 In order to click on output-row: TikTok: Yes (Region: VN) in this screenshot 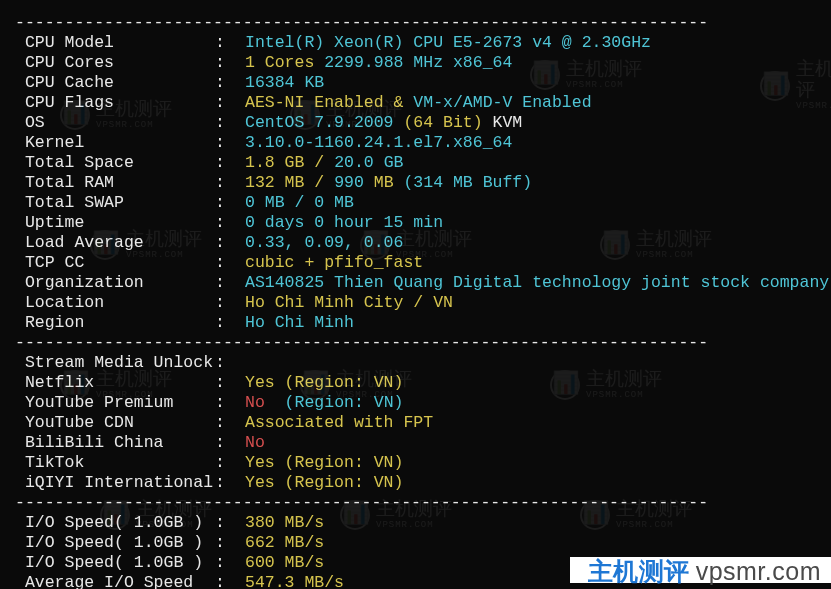, I will do `click(423, 463)`.